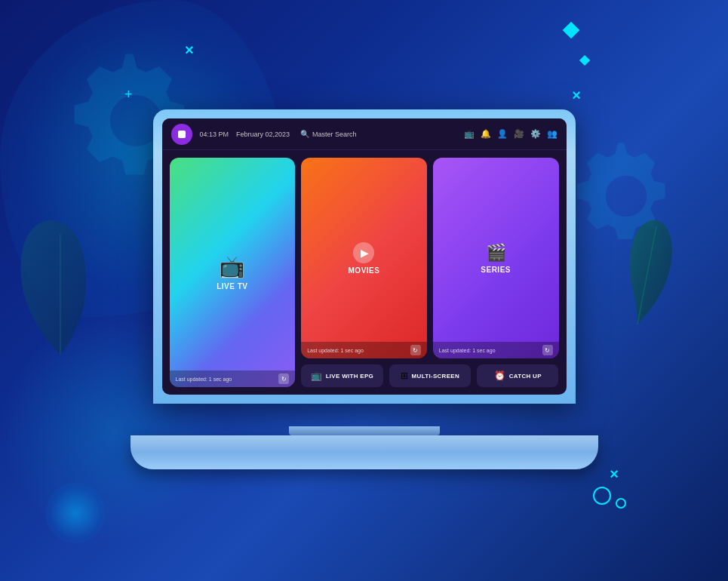 The height and width of the screenshot is (581, 728). Describe the element at coordinates (263, 134) in the screenshot. I see `date-display: February 02,2023` at that location.